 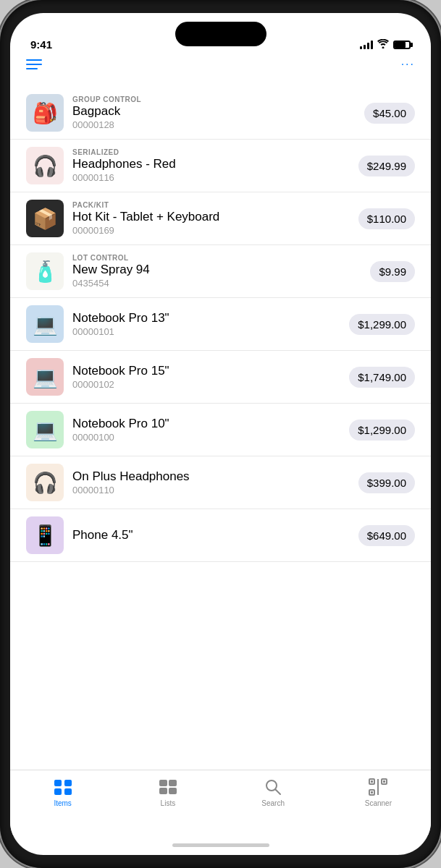 I want to click on scanner-tab-icon, so click(x=378, y=787).